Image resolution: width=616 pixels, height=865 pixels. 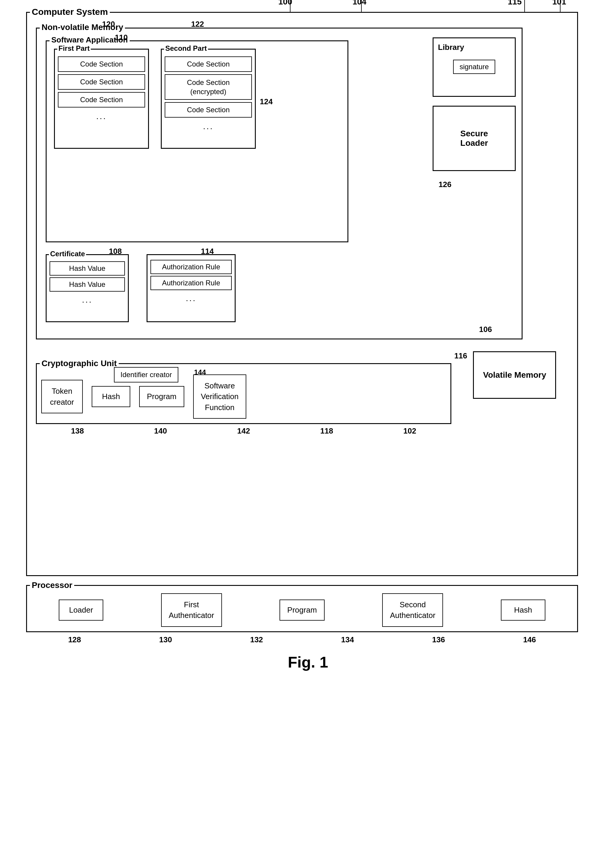 What do you see at coordinates (208, 99) in the screenshot?
I see `second-part-box: Second Part Code Section Code Section (e…` at bounding box center [208, 99].